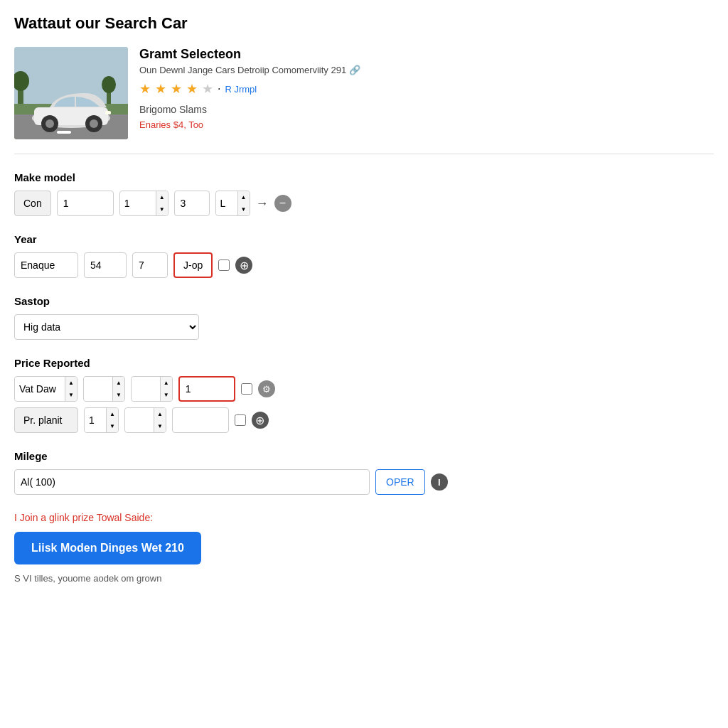 The height and width of the screenshot is (728, 728). I want to click on price-spinner3-up: ▲, so click(166, 382).